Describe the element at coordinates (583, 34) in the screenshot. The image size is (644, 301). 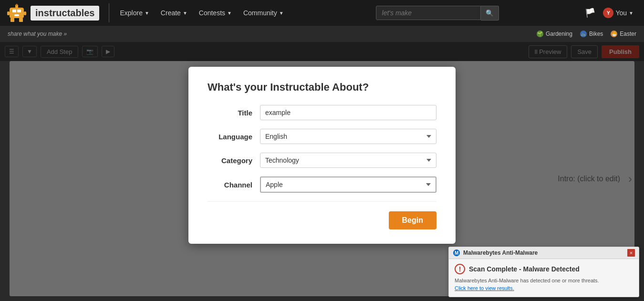
I see `bikes-icon: 🚲` at that location.